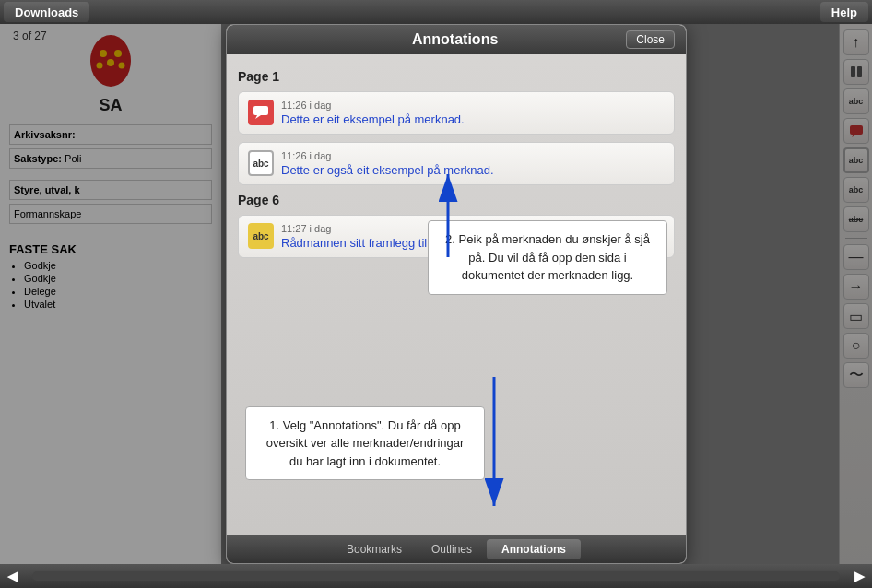 Image resolution: width=872 pixels, height=588 pixels. Describe the element at coordinates (436, 12) in the screenshot. I see `top-bar: Downloads Help` at that location.